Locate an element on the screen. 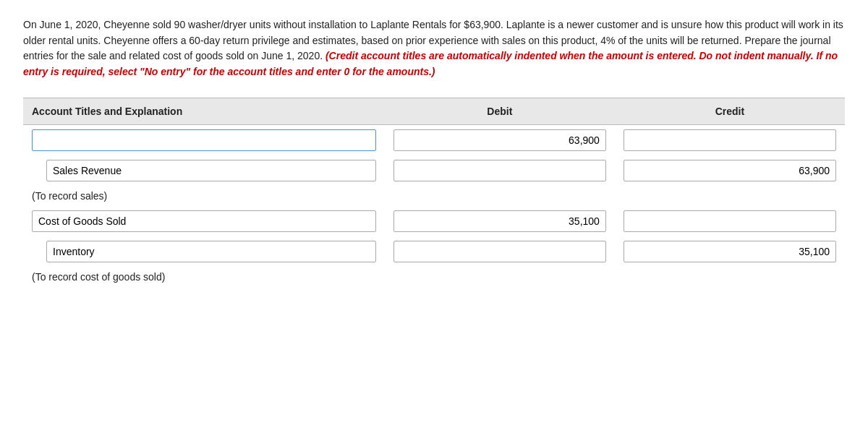 This screenshot has width=868, height=433. note-row-1: (To record sales) is located at coordinates (434, 196).